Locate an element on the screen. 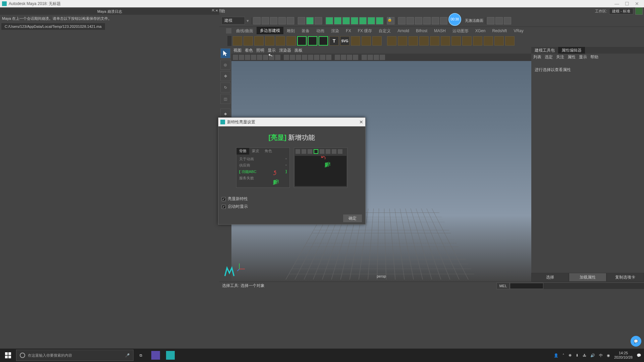 Image resolution: width=644 pixels, height=362 pixels. menu-set-dropdown: 建模 is located at coordinates (233, 21).